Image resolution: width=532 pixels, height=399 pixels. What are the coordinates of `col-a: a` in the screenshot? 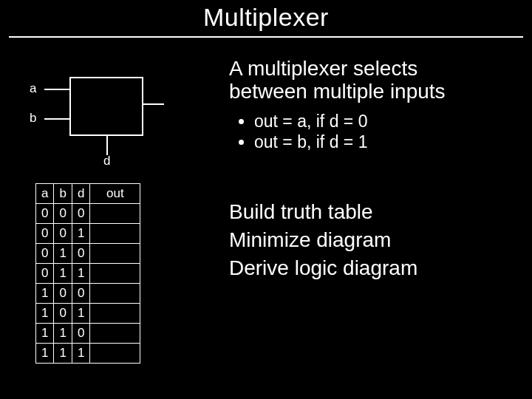 It's located at (45, 194).